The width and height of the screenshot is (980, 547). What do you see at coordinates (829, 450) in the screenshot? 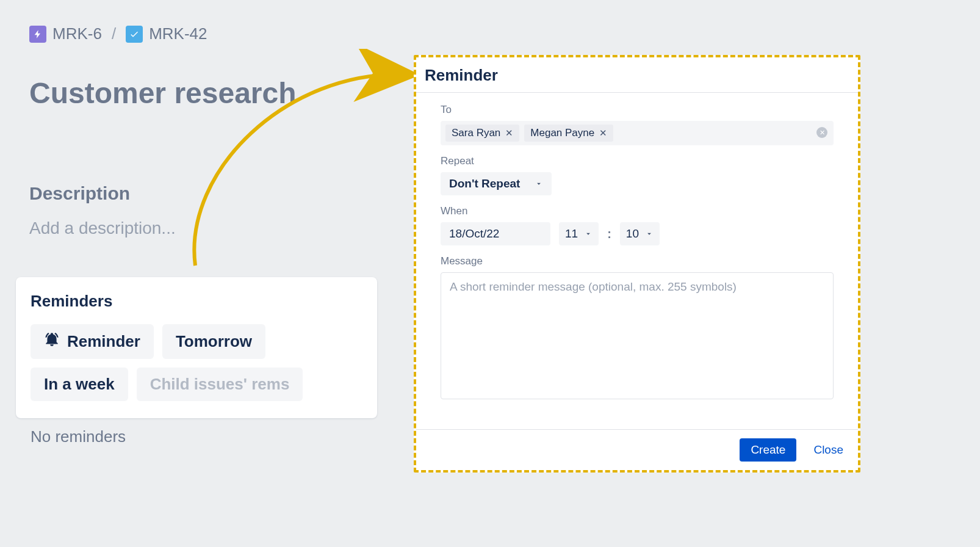
I see `close-button: Close` at bounding box center [829, 450].